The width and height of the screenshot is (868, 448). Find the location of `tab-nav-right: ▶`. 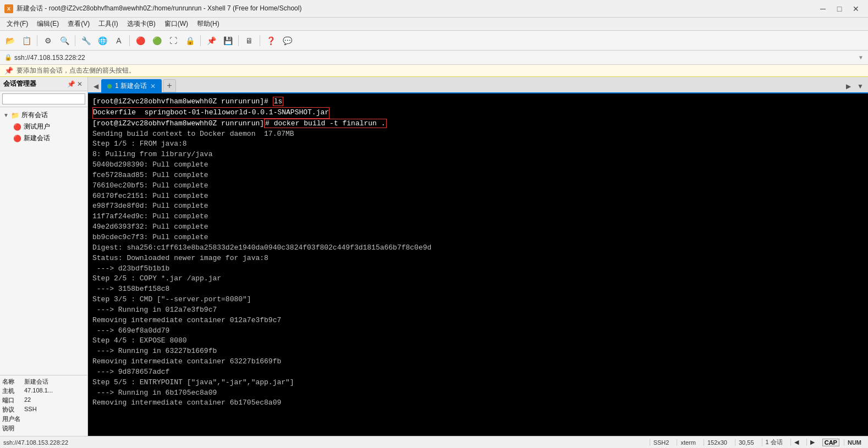

tab-nav-right: ▶ is located at coordinates (848, 86).